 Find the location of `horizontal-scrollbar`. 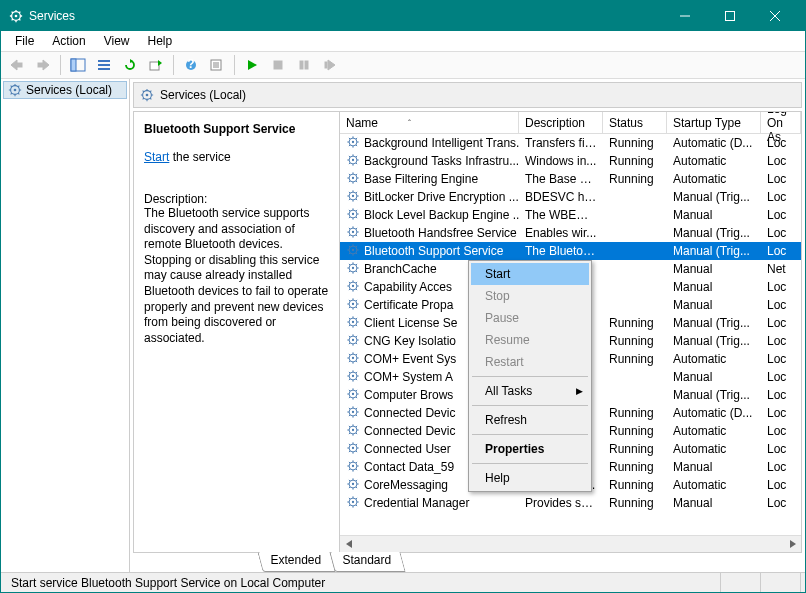

horizontal-scrollbar is located at coordinates (570, 544).